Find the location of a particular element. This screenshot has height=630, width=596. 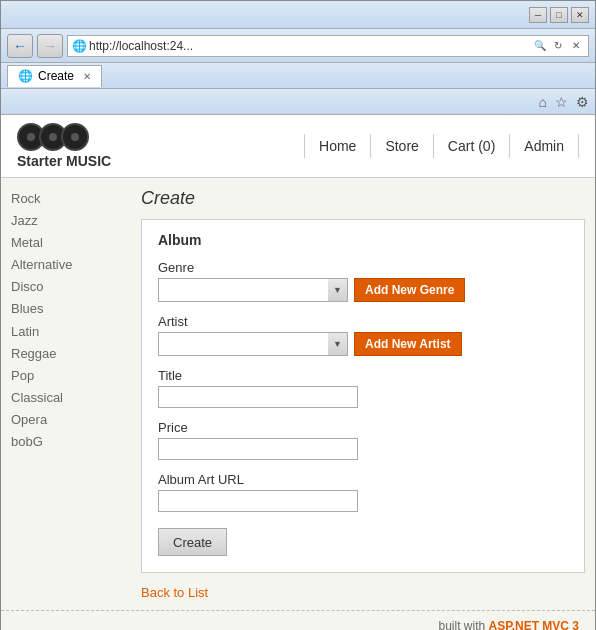

create-button: Create is located at coordinates (192, 542).